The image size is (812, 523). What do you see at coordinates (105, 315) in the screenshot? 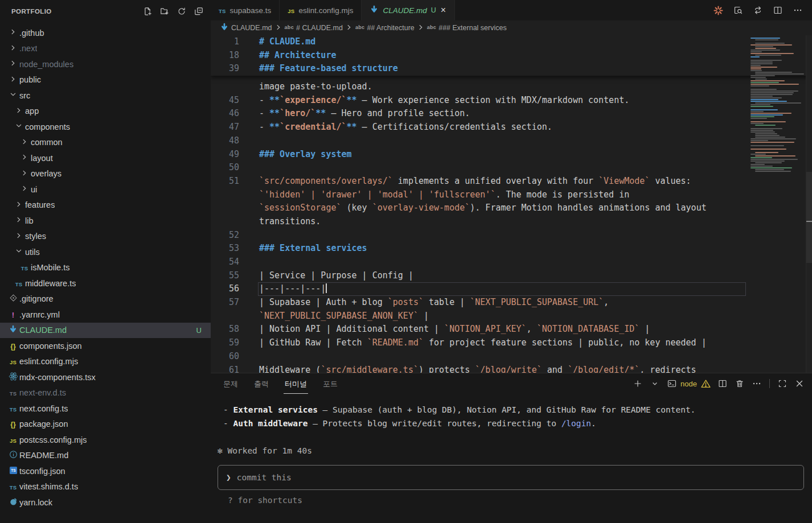
I see `tree-item-.yarnrc.yml: !.yarnrc.yml` at bounding box center [105, 315].